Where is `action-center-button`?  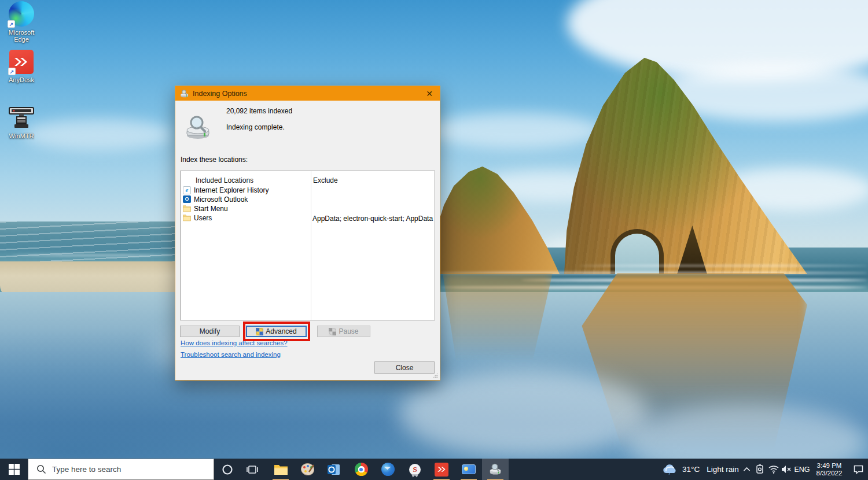 action-center-button is located at coordinates (858, 470).